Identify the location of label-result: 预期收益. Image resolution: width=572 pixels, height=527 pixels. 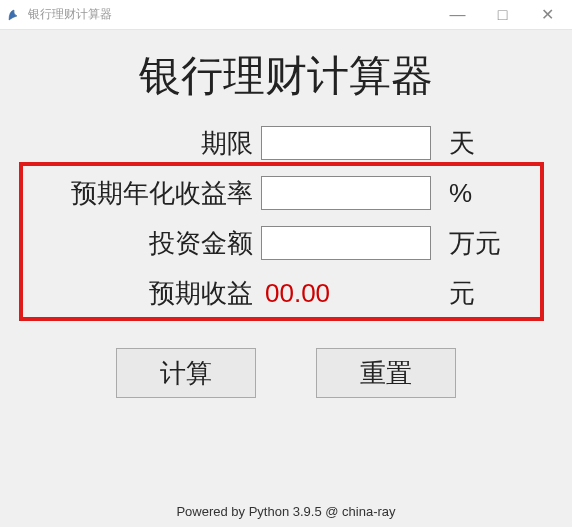
(148, 294).